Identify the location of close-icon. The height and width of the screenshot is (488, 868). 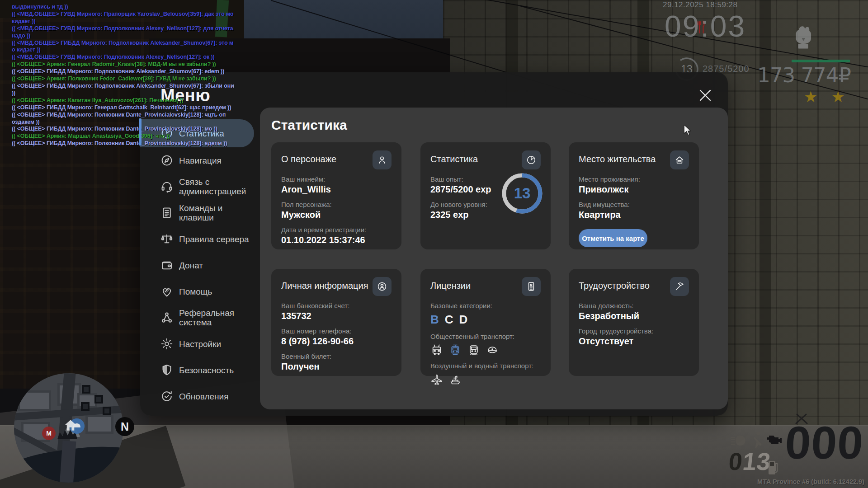
(705, 95).